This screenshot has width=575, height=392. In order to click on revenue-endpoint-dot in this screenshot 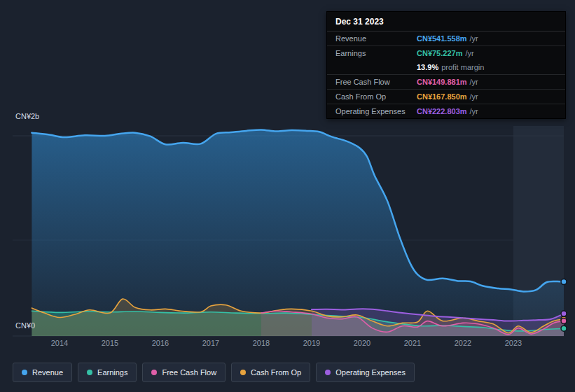, I will do `click(564, 282)`.